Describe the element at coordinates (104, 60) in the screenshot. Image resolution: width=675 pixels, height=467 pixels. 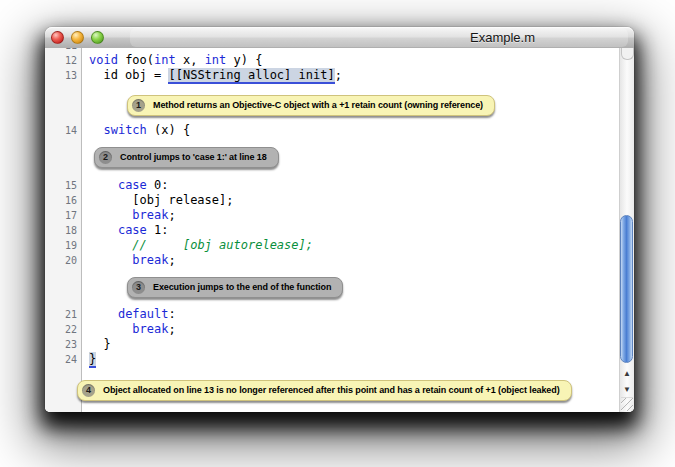
I see `code-segment: void` at that location.